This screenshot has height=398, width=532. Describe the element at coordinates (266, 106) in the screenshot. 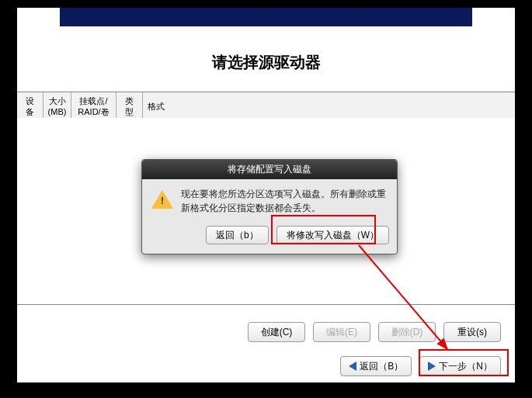

I see `table-header: 设备 大小 (MB) 挂载点/ RAID/卷 类型 格式` at that location.